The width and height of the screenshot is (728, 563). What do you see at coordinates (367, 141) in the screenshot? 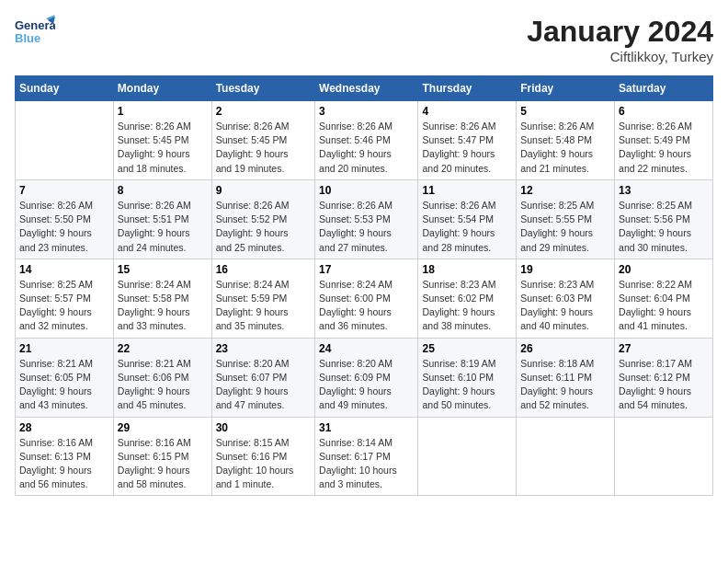
I see `calendar-cell: 3Sunrise: 8:26 AM Sunset: 5:46 PM Daylig…` at bounding box center [367, 141].